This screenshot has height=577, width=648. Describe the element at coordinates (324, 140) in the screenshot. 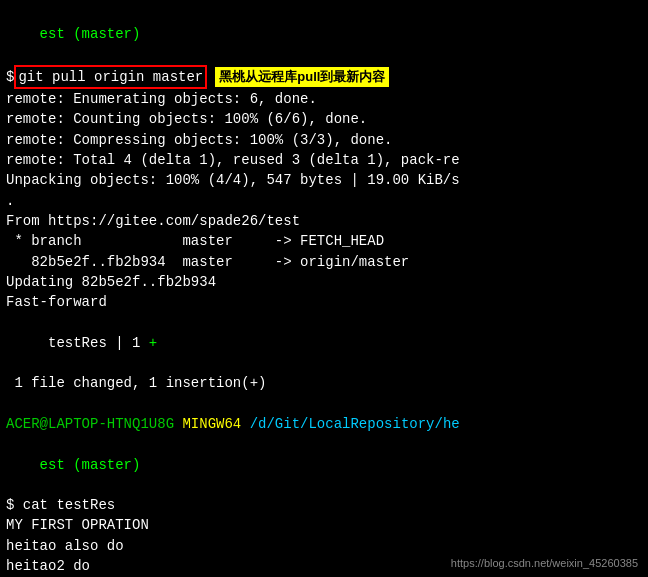

I see `remote-compress: remote: Compressing objects: 100% (3/3),…` at that location.